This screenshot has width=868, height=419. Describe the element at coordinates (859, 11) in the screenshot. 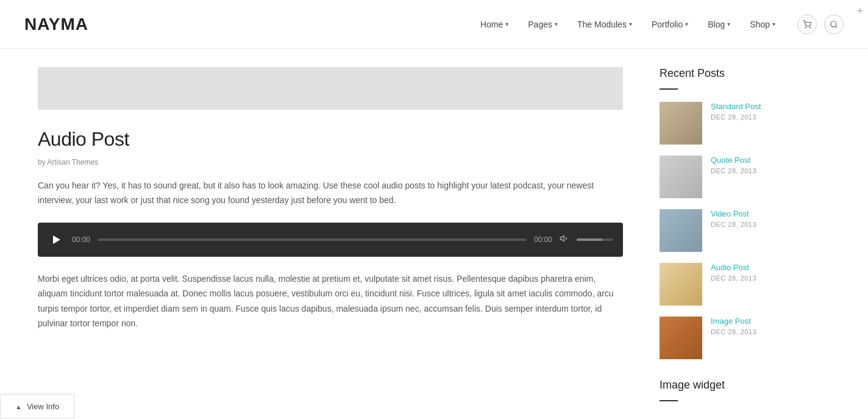

I see `plus-icon: +` at that location.